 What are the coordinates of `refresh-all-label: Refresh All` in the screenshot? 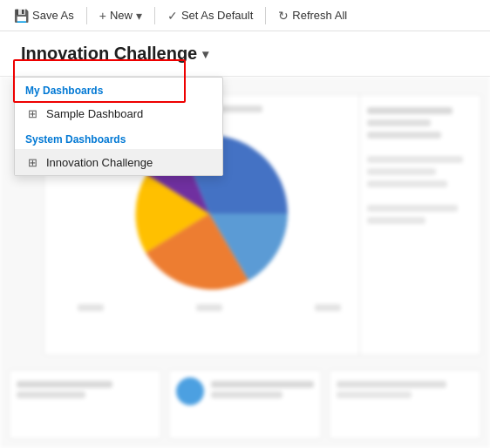 It's located at (319, 16).